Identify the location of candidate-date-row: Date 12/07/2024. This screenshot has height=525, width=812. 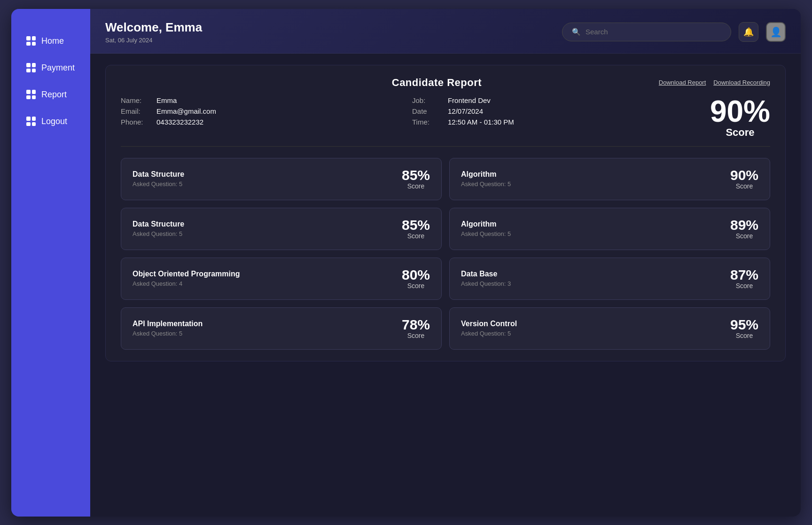
(463, 111).